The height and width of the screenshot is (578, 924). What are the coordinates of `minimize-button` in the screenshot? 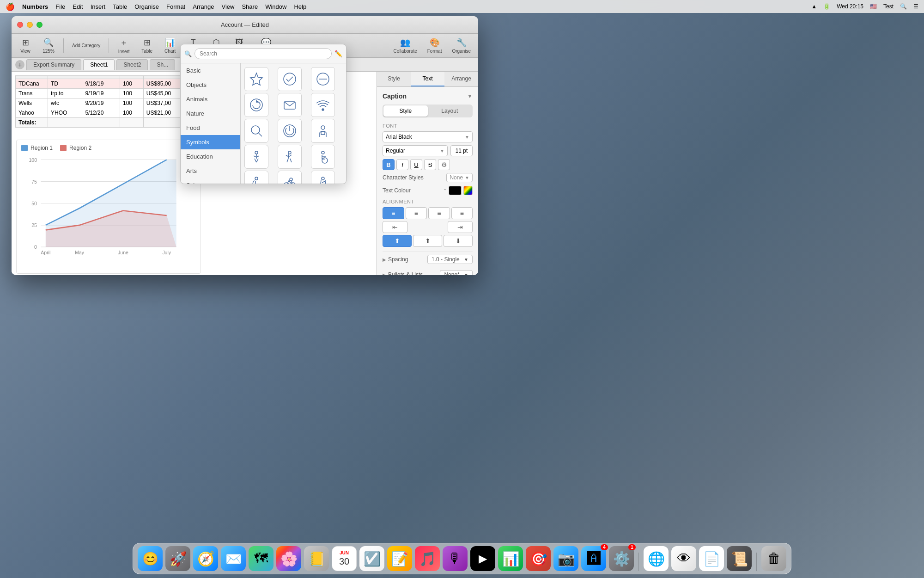 It's located at (30, 25).